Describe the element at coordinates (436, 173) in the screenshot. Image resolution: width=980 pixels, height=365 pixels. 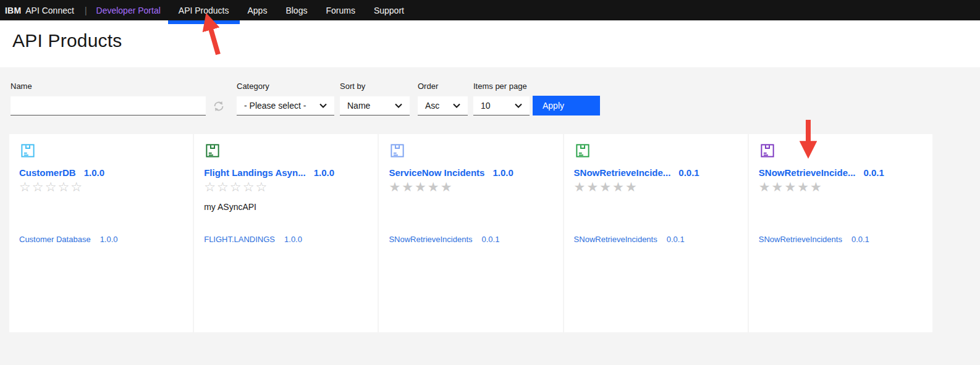
I see `product-name-link: ServiceNow Incidents` at that location.